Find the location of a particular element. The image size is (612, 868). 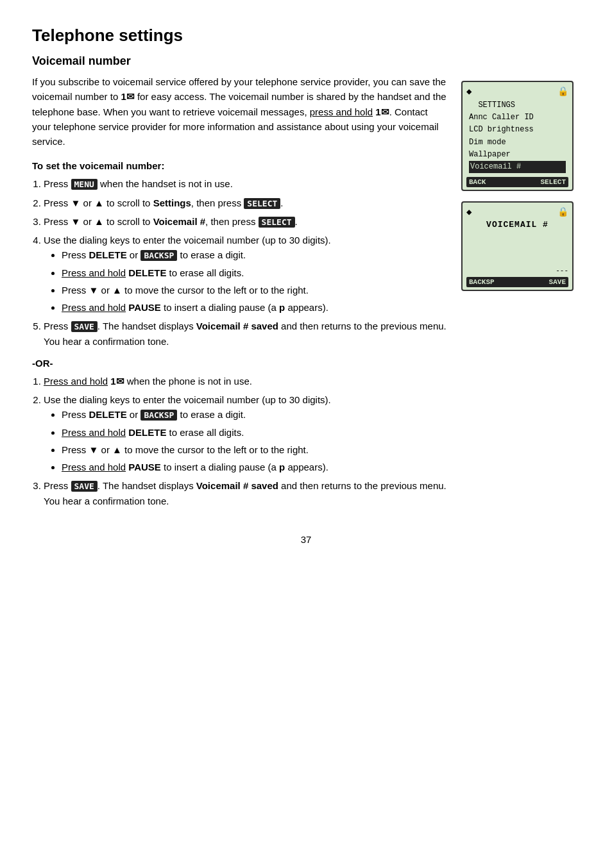

device-screen-2: ◆ 🔒 VOICEMAIL # --- BACKSP SAVE is located at coordinates (517, 246).